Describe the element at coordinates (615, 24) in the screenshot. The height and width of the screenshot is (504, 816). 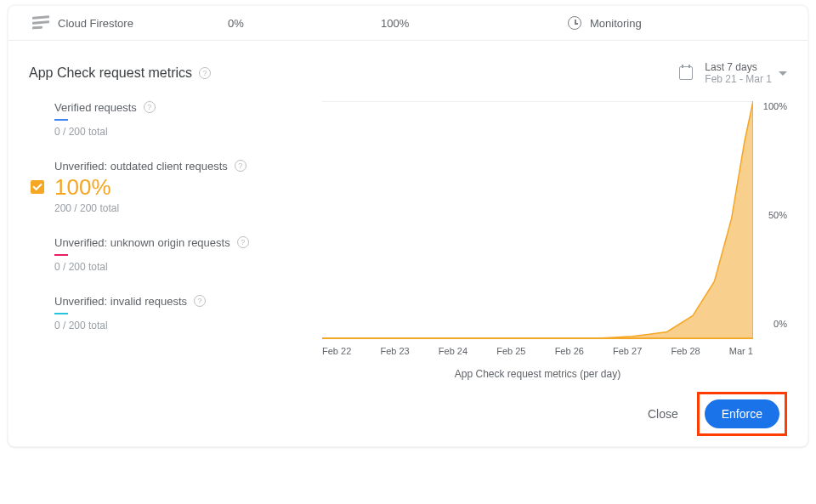
I see `status-label: Monitoring` at that location.